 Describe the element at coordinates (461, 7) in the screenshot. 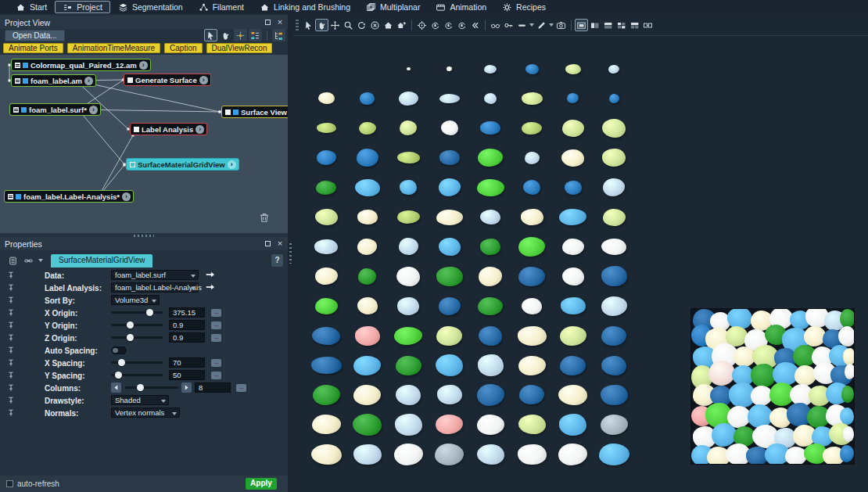

I see `tab-animation: Animation` at that location.